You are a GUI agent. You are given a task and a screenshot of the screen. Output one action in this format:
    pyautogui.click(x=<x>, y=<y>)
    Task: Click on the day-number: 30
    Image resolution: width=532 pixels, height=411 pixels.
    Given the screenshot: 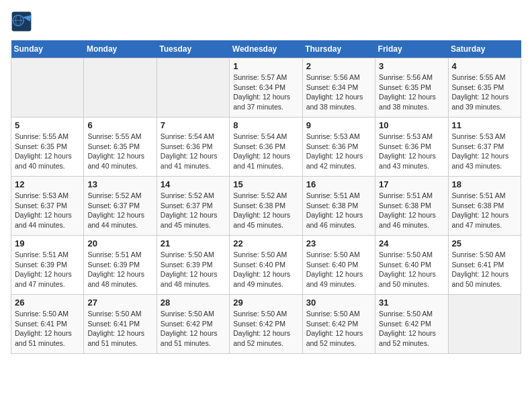 What is the action you would take?
    pyautogui.click(x=339, y=302)
    